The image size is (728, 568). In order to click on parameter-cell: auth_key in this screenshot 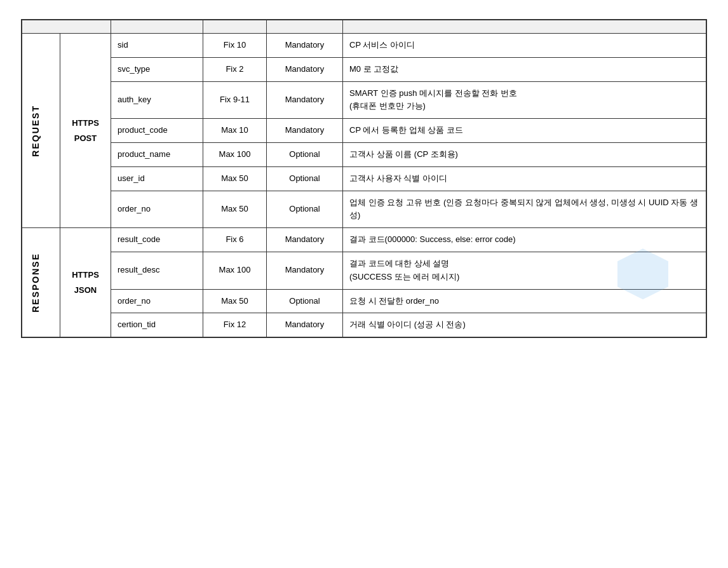, I will do `click(158, 100)`.